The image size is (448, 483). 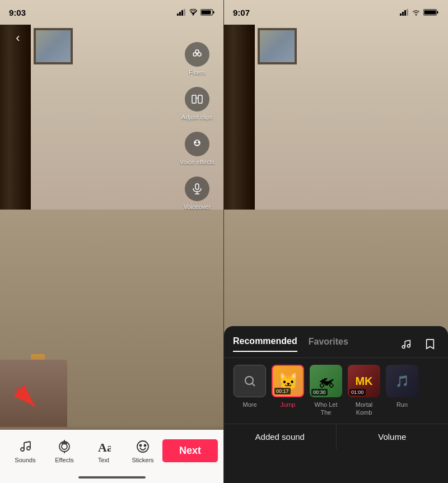 I want to click on wholet-art: 🏍, so click(x=326, y=381).